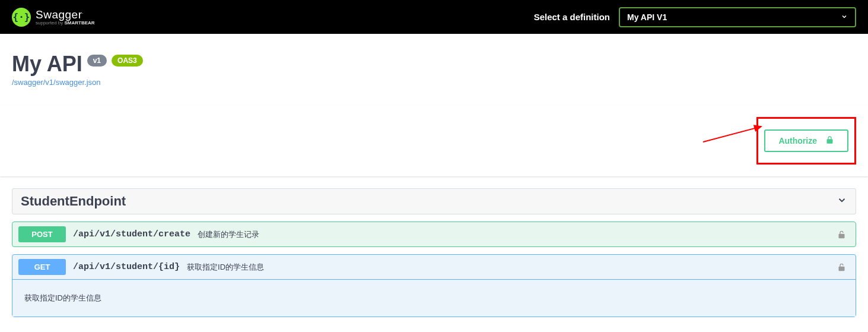 The height and width of the screenshot is (332, 868). Describe the element at coordinates (132, 234) in the screenshot. I see `operation-path: /api/v1/student/create` at that location.